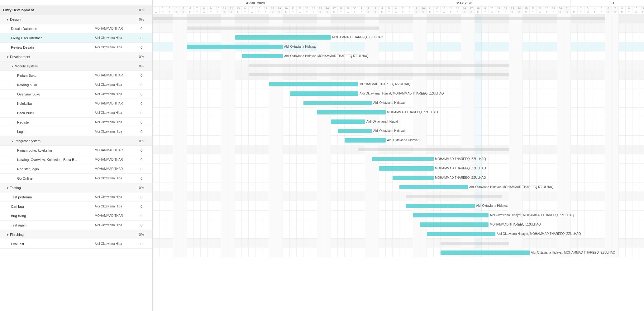  Describe the element at coordinates (47, 38) in the screenshot. I see `task-name: Fixing User Interface` at that location.